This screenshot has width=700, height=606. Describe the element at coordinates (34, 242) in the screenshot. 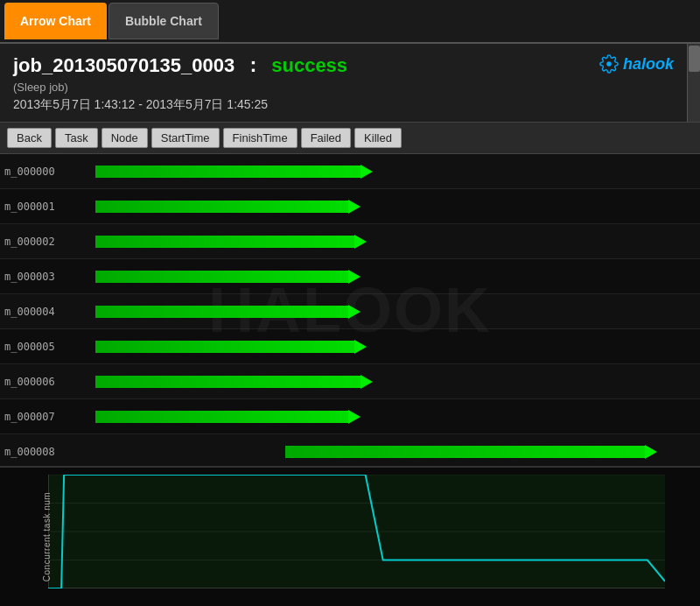

I see `row-label: m_000002` at that location.